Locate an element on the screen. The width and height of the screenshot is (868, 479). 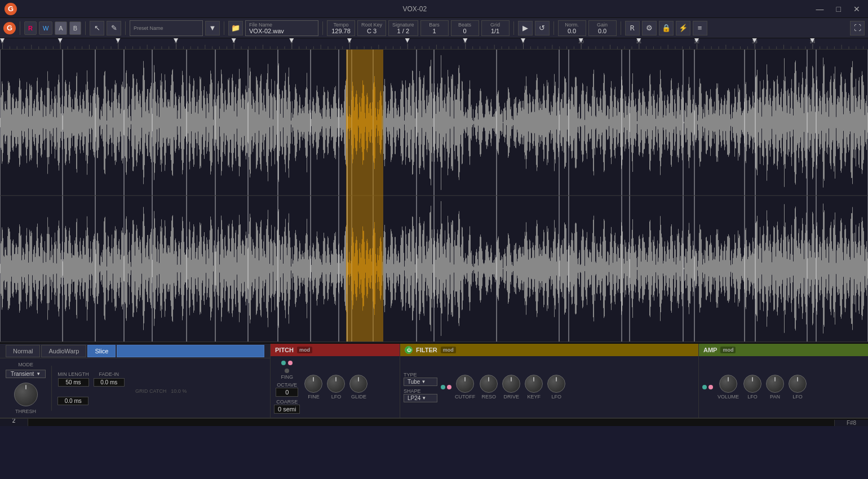
amp-mod-btn: mod is located at coordinates (728, 350).